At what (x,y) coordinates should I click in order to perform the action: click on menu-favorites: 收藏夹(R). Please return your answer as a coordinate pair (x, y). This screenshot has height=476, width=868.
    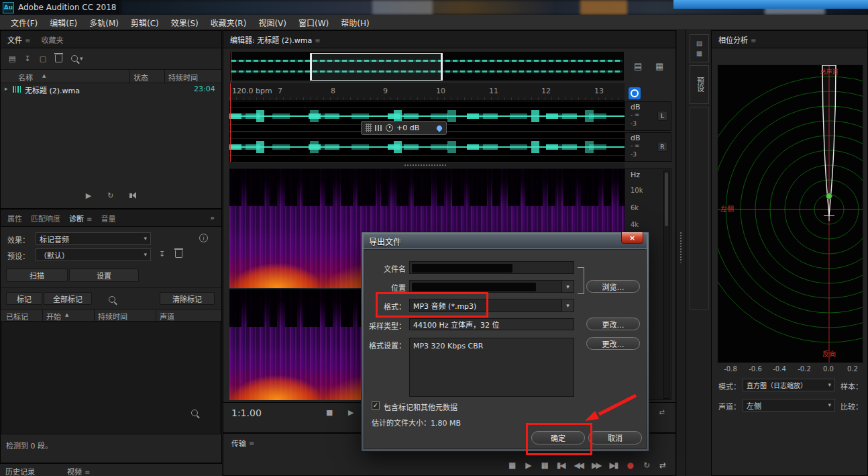
    Looking at the image, I should click on (229, 23).